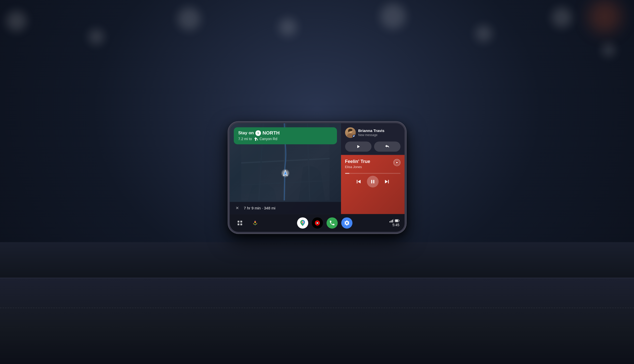 The image size is (634, 364). Describe the element at coordinates (373, 146) in the screenshot. I see `message-actions` at that location.